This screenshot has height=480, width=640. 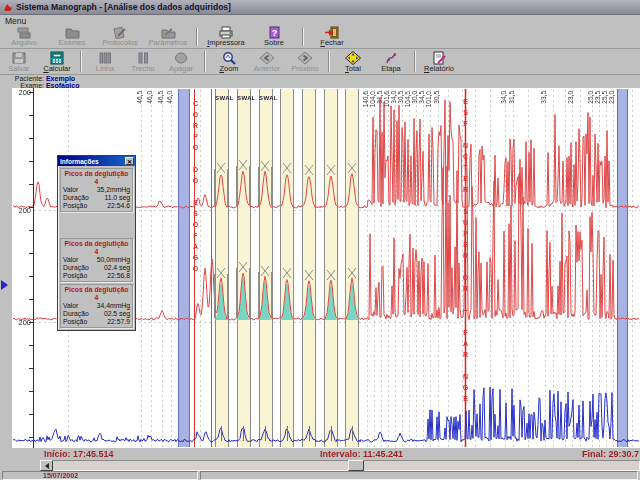 What do you see at coordinates (96, 248) in the screenshot?
I see `info-window-body: Picos da deglutição 4 Valor35,2mmHg Dura…` at bounding box center [96, 248].